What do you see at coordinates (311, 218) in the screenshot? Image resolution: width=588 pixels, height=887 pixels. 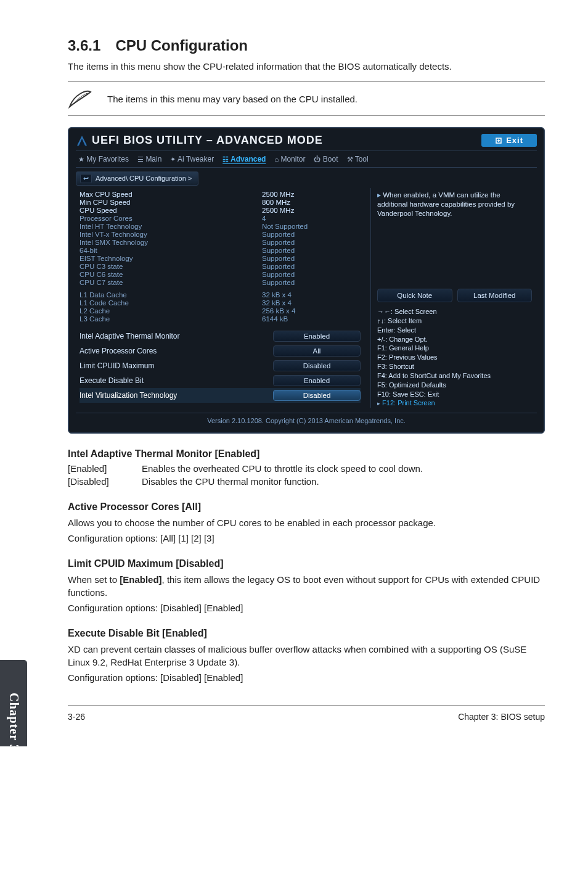 I see `info-value: 4` at bounding box center [311, 218].